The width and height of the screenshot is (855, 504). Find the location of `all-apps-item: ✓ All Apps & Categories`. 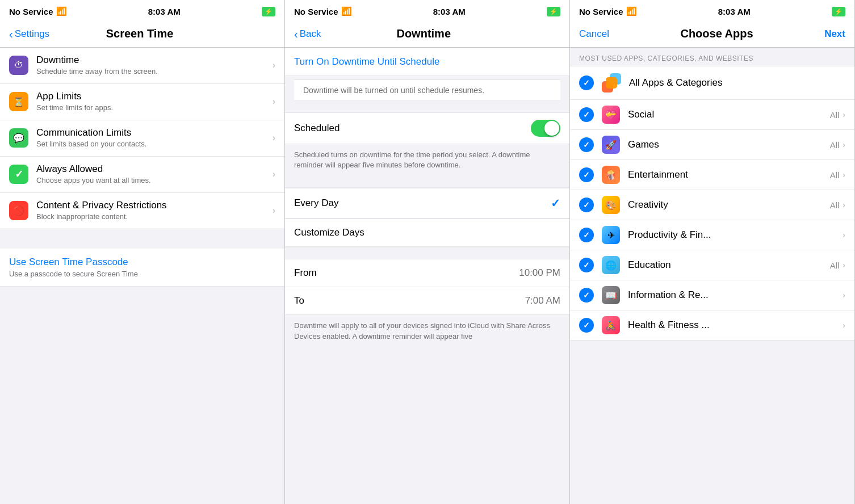

all-apps-item: ✓ All Apps & Categories is located at coordinates (712, 83).